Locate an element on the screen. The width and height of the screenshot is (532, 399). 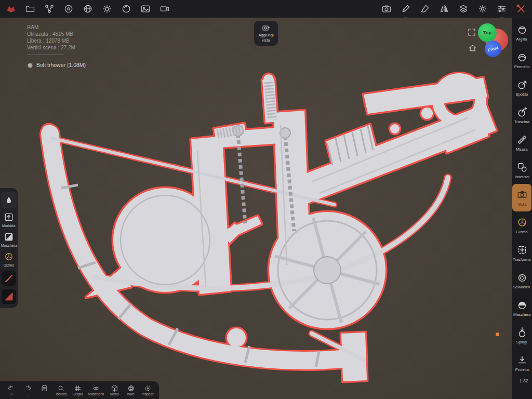
falloff-triangle-icon is located at coordinates (9, 297).